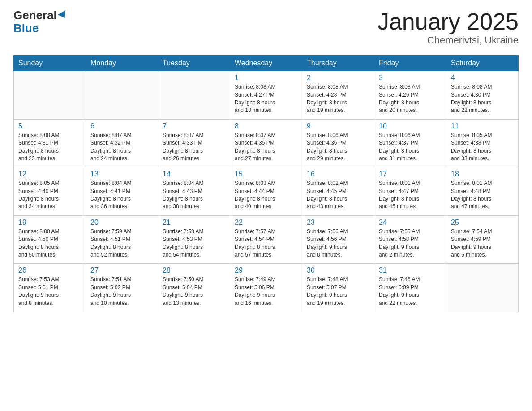 This screenshot has height=411, width=532. Describe the element at coordinates (483, 192) in the screenshot. I see `calendar-cell: 18Sunrise: 8:01 AM Sunset: 4:48 PM Dayli…` at that location.